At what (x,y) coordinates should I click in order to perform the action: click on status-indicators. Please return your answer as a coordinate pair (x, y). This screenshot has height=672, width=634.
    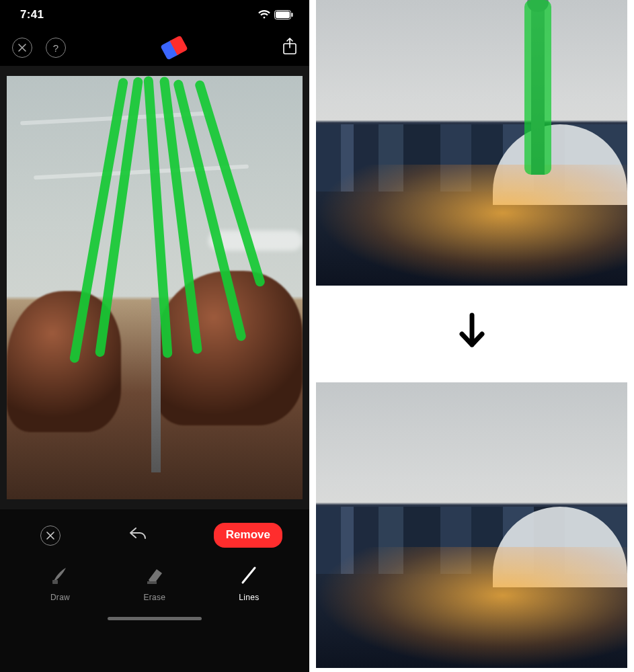
    Looking at the image, I should click on (276, 15).